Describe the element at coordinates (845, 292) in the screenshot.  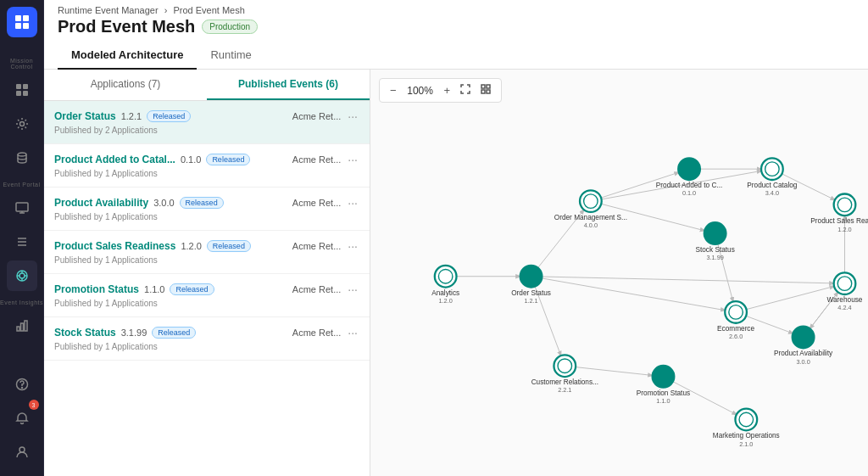
I see `graph-node: Warehouse4.2.4` at that location.